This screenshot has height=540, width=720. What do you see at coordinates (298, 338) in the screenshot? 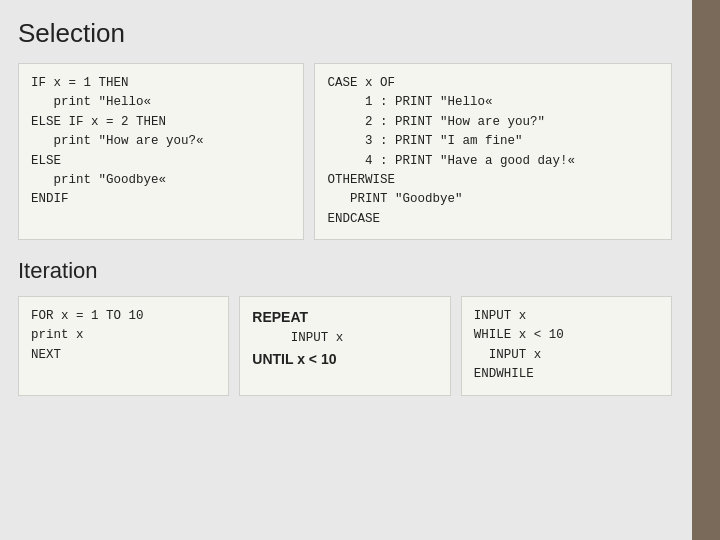
I see `repeat-body: INPUT x` at bounding box center [298, 338].